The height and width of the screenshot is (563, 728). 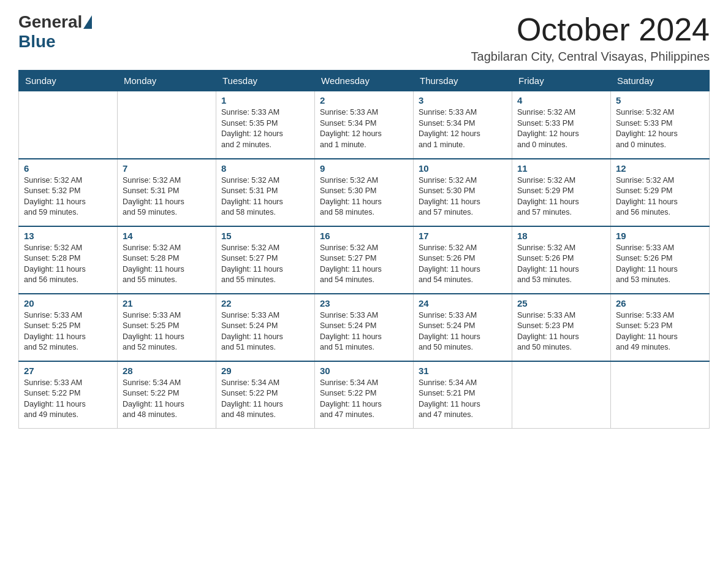 I want to click on calendar-cell: 31Sunrise: 5:34 AMSunset: 5:21 PMDayligh…, so click(x=463, y=395).